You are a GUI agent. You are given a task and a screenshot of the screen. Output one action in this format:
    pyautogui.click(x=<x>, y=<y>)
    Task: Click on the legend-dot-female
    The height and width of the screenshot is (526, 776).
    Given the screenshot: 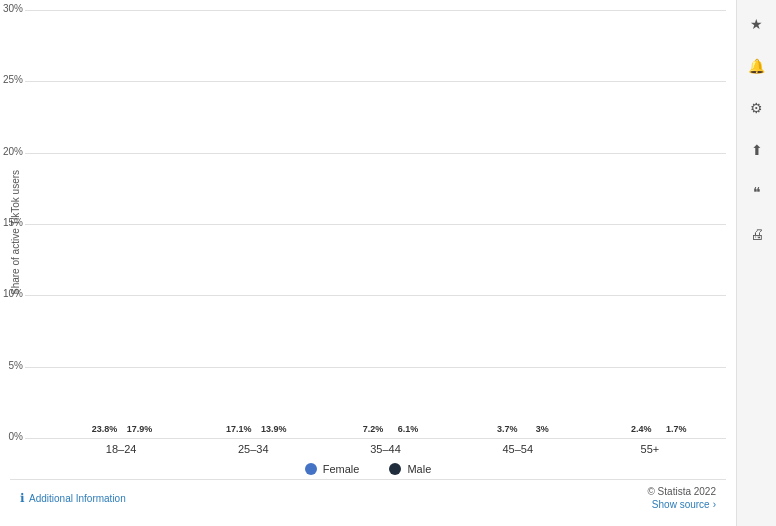 What is the action you would take?
    pyautogui.click(x=311, y=469)
    